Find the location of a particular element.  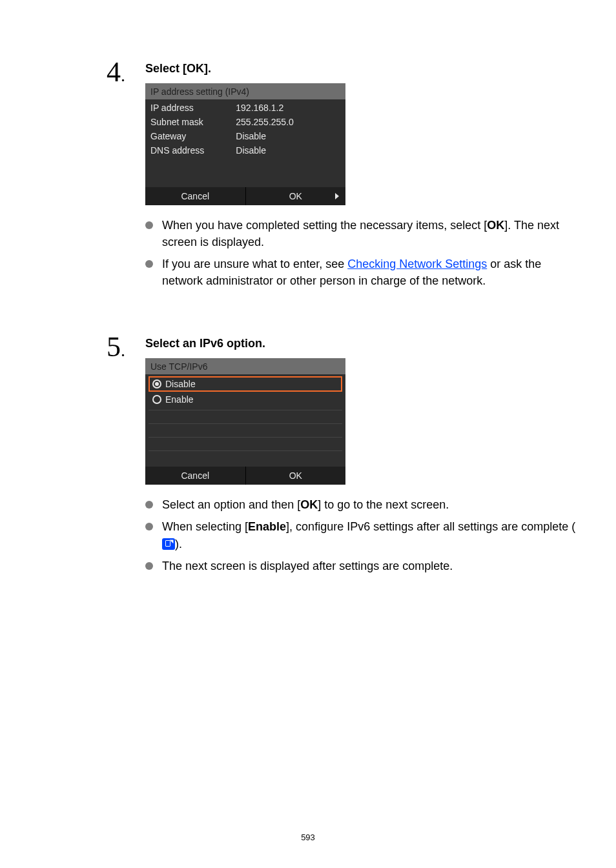

step-4-number: 4. is located at coordinates (126, 72).